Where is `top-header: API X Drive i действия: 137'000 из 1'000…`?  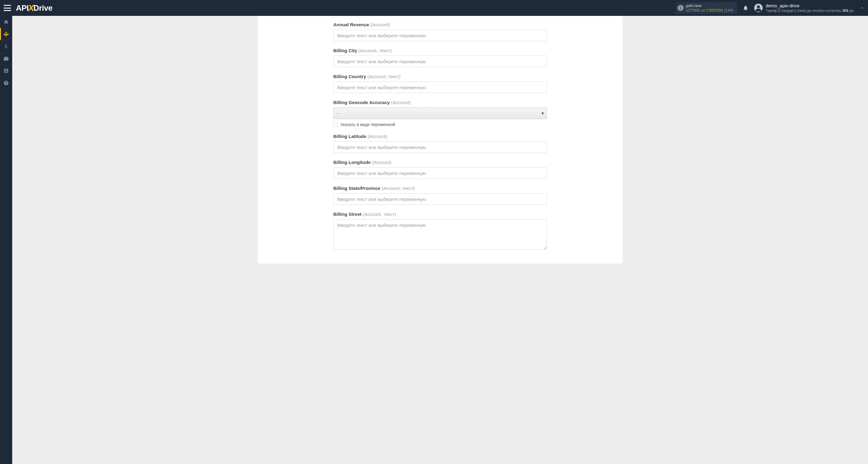
top-header: API X Drive i действия: 137'000 из 1'000… is located at coordinates (434, 8).